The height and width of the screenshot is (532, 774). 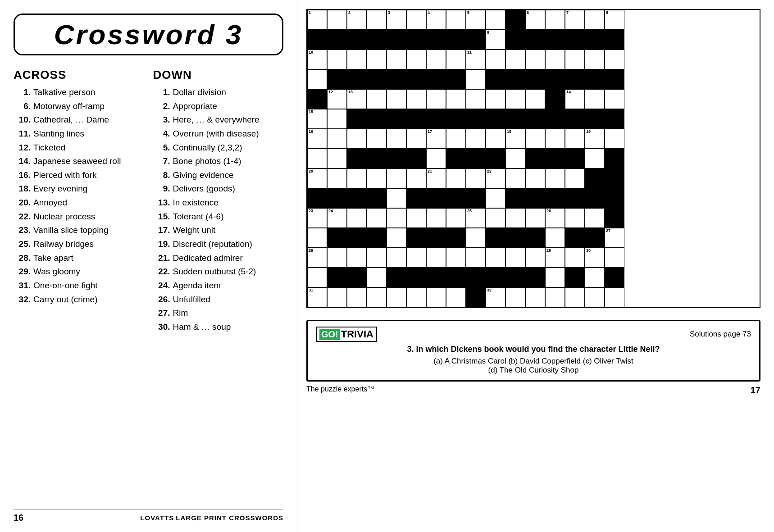 I want to click on grid-cell: 4, so click(x=436, y=20).